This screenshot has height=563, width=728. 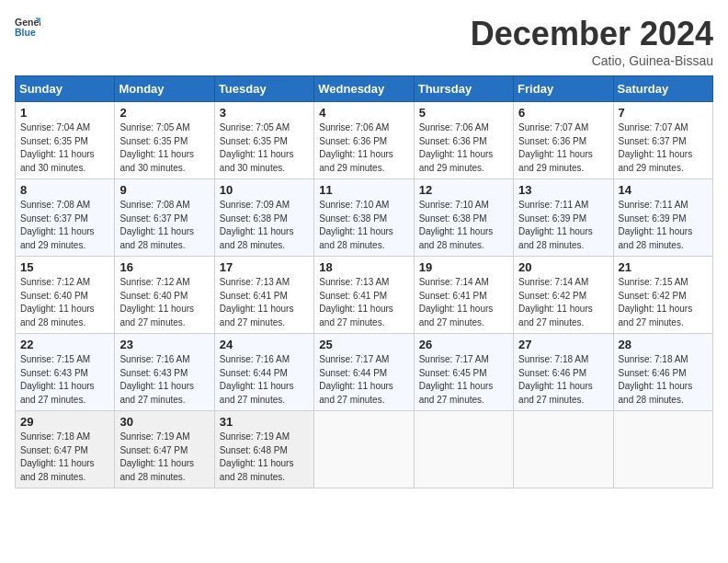 I want to click on calendar-cell: 24Sunrise: 7:16 AM Sunset: 6:44 PM Dayli…, so click(x=264, y=373).